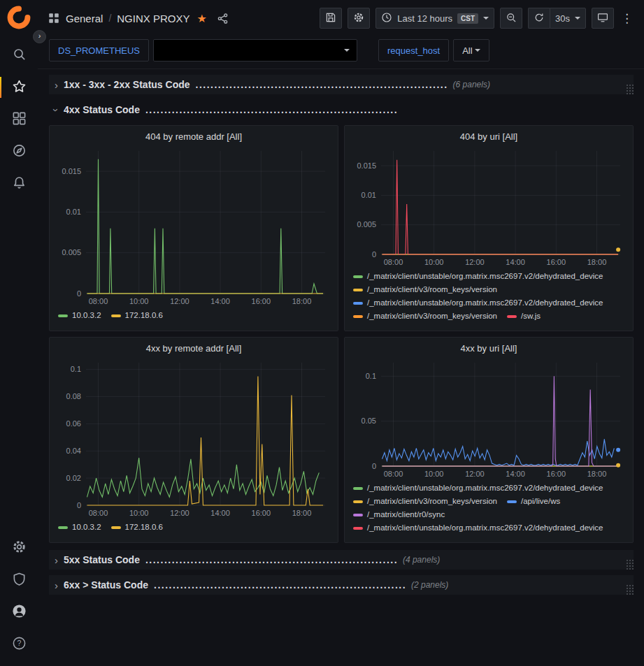 The height and width of the screenshot is (666, 644). I want to click on sidebar-item-profile, so click(19, 612).